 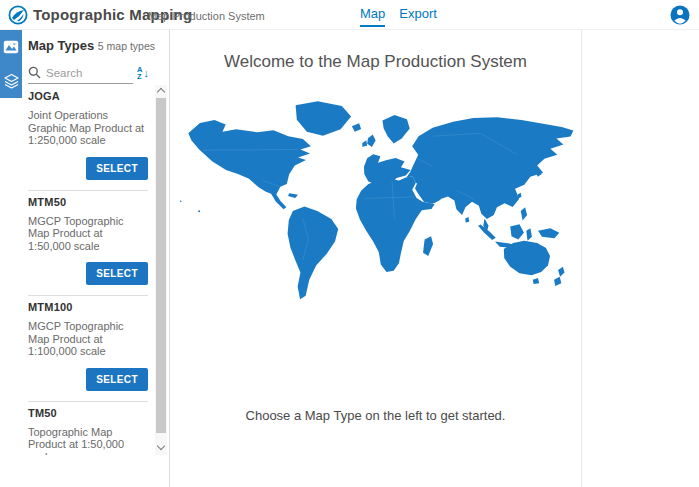 What do you see at coordinates (88, 244) in the screenshot?
I see `map-type-item: MTM50 MGCP Topographic Map Product at 1:…` at bounding box center [88, 244].